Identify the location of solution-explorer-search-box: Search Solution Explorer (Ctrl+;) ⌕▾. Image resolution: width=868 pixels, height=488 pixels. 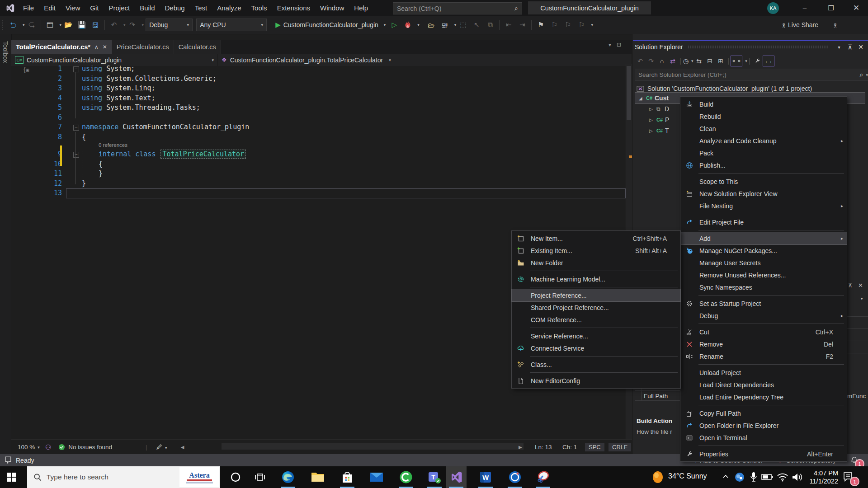
(751, 75).